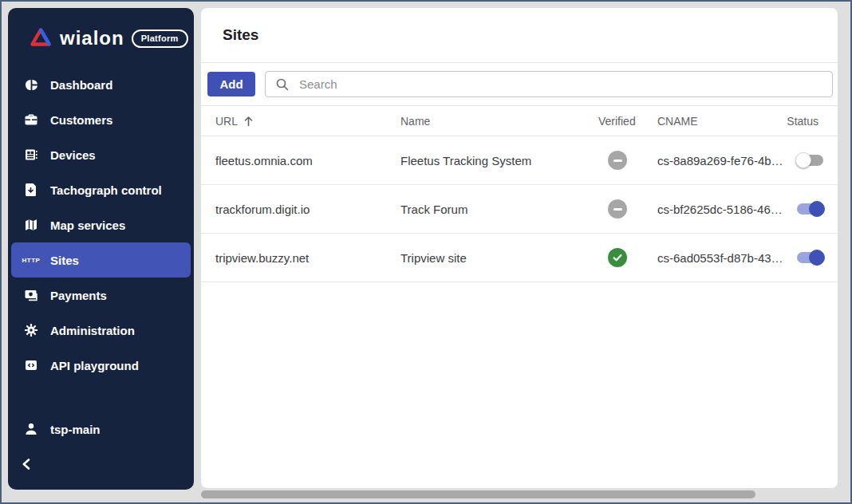 Image resolution: width=852 pixels, height=504 pixels. I want to click on table-row: tripview.buzzy.net Tripview site cs-6ad0…, so click(519, 258).